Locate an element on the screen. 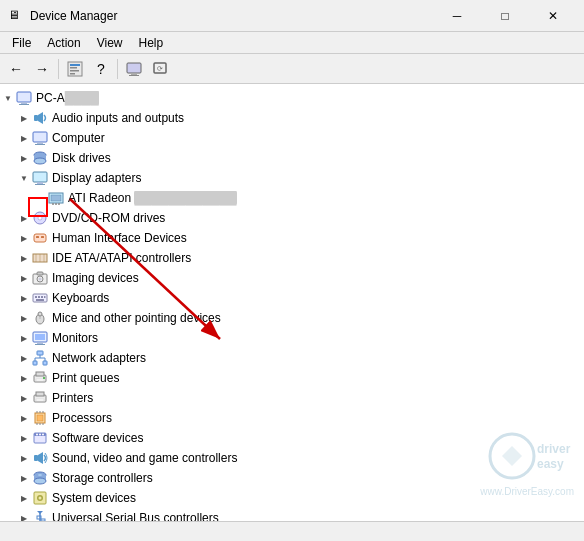  tree-item-disk: Disk drives is located at coordinates (292, 158).